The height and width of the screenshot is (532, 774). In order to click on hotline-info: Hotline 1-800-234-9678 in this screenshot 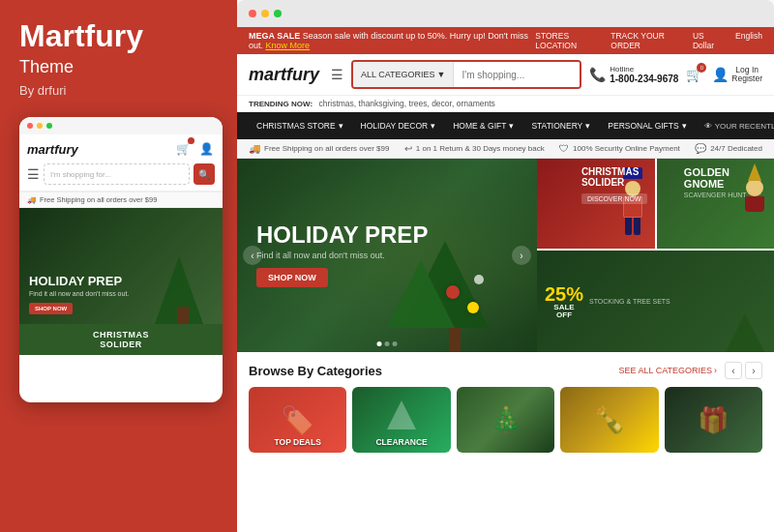, I will do `click(644, 74)`.